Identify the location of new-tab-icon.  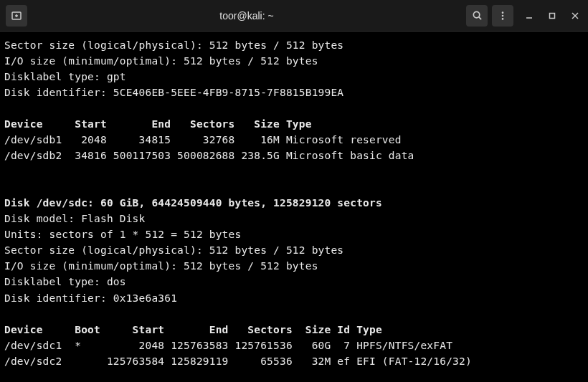
(16, 16).